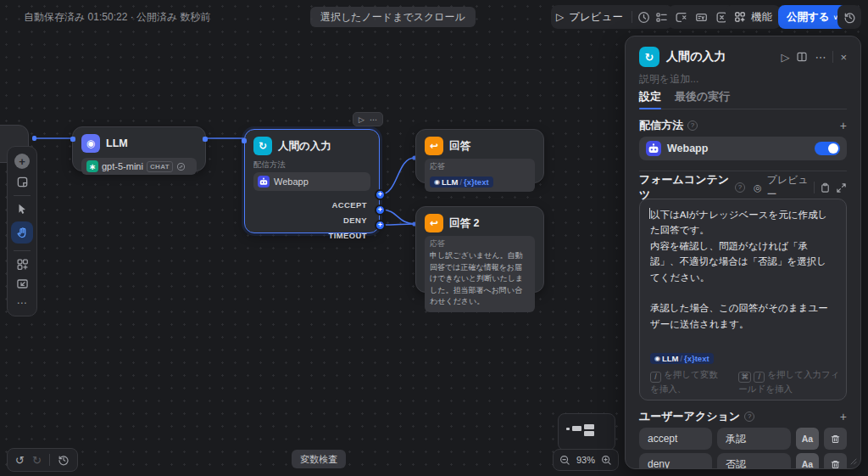 This screenshot has width=868, height=476. What do you see at coordinates (312, 182) in the screenshot?
I see `human-input-node: ↻ 人間の入力 配信方法 Webapp ACCEPT DENY TIMEOUT …` at bounding box center [312, 182].